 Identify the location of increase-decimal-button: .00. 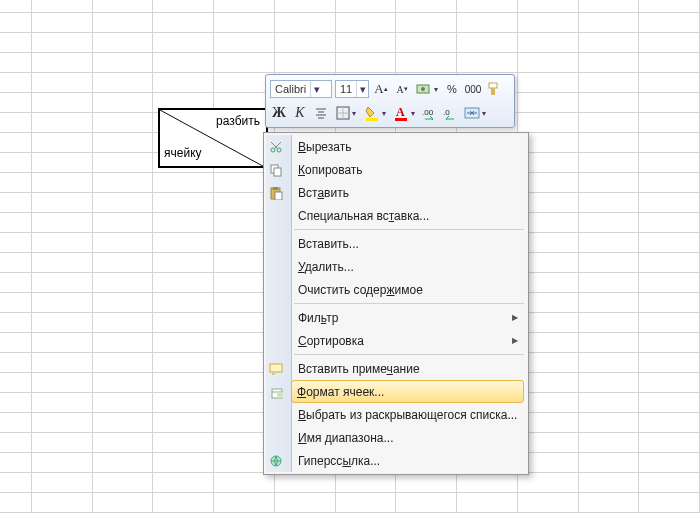
(429, 113).